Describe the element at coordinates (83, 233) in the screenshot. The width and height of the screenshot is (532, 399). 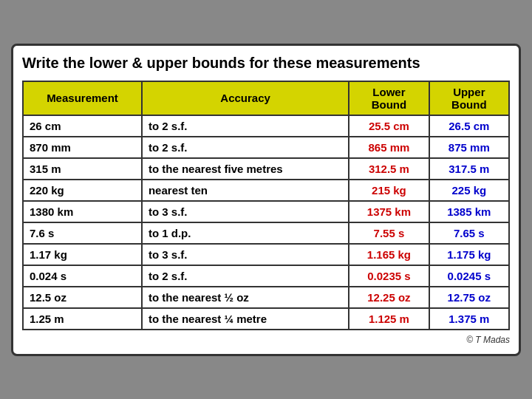
I see `cell-measurement: 7.6 s` at that location.